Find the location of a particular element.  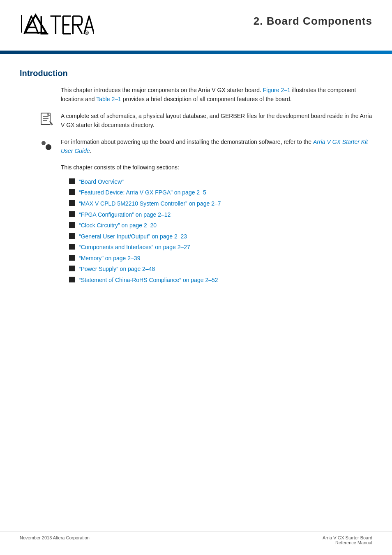

logo-area: R is located at coordinates (61, 25).